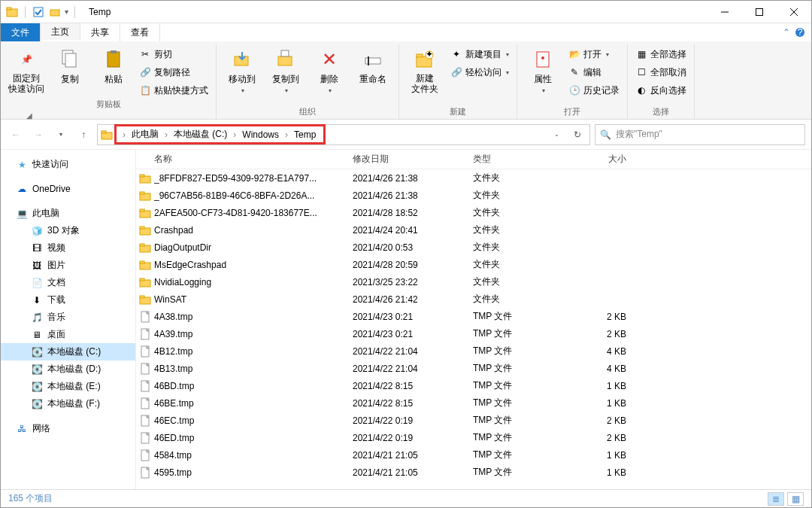  Describe the element at coordinates (661, 54) in the screenshot. I see `selectall-button: ▦全部选择` at that location.